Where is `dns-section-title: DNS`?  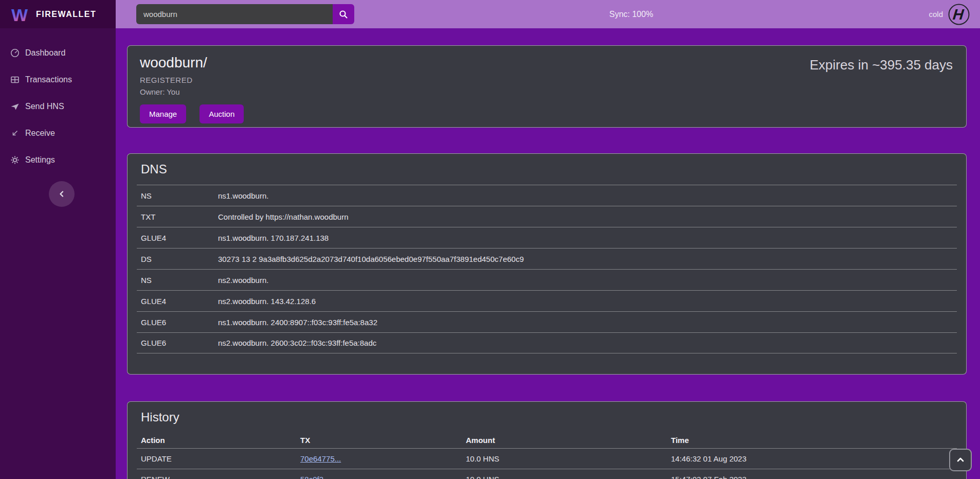
dns-section-title: DNS is located at coordinates (549, 169).